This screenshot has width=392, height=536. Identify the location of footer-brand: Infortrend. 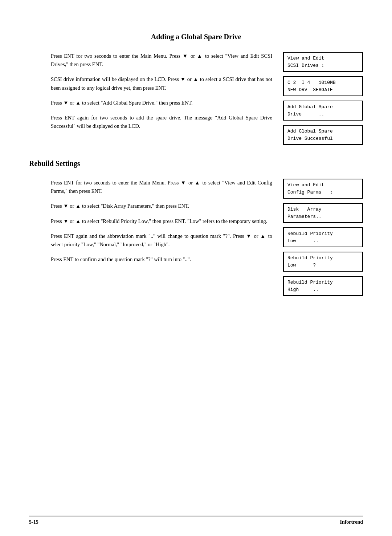
(351, 522).